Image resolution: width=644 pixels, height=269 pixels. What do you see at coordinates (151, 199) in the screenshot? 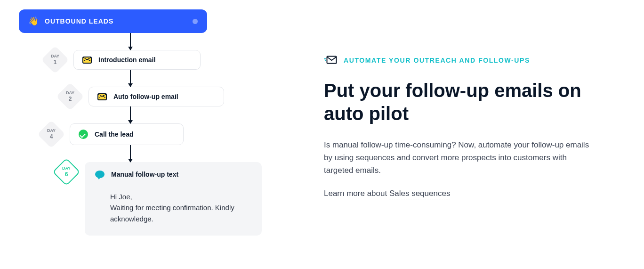
I see `sequence-step: DAY 6 Manual follow-up text Hi Joe, Wait…` at bounding box center [151, 199].